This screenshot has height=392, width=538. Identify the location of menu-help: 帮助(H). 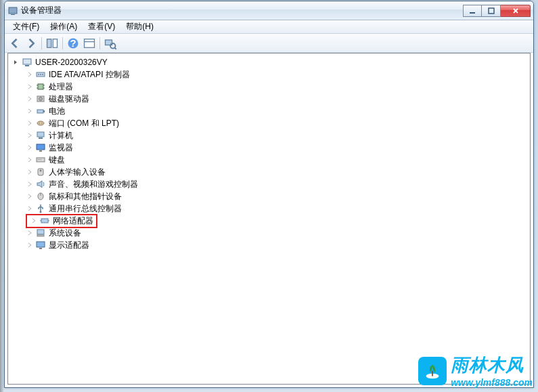
(139, 27).